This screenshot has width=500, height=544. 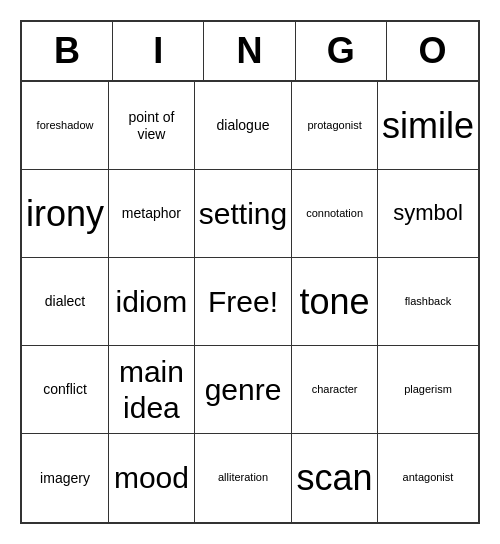 What do you see at coordinates (250, 52) in the screenshot?
I see `bingo-header: BINGO` at bounding box center [250, 52].